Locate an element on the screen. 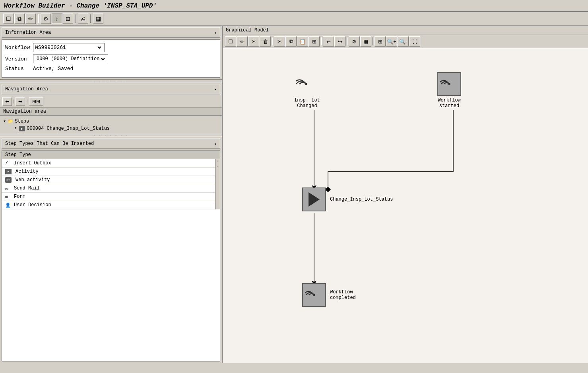  folder-icon: 📁 is located at coordinates (10, 121).